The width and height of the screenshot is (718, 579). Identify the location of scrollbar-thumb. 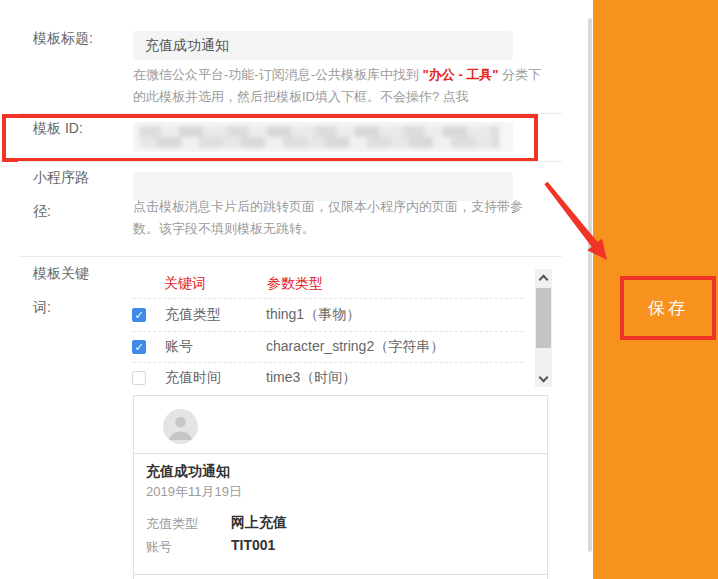
(544, 318).